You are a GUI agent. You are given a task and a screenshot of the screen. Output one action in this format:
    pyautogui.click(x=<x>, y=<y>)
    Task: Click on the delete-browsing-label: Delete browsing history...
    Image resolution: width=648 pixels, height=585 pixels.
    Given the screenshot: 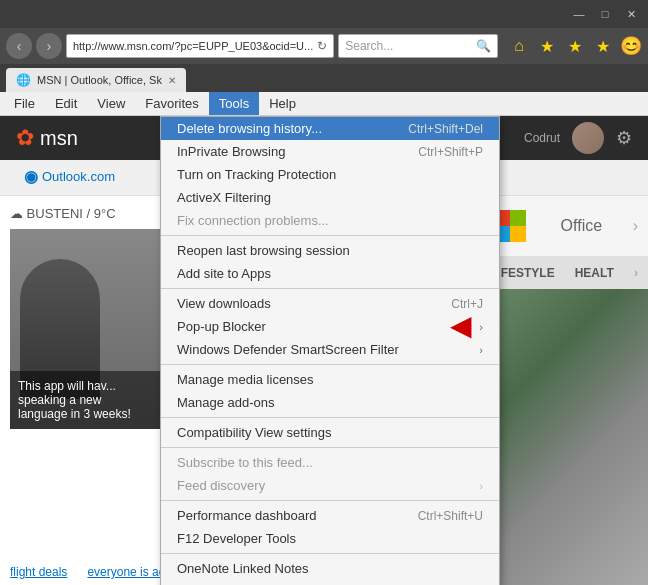 What is the action you would take?
    pyautogui.click(x=250, y=128)
    